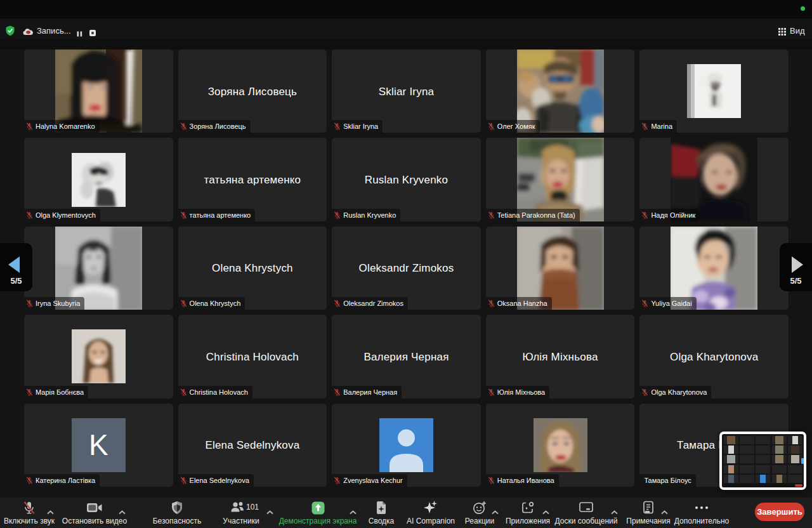  What do you see at coordinates (252, 506) in the screenshot?
I see `svg-text: 101` at bounding box center [252, 506].